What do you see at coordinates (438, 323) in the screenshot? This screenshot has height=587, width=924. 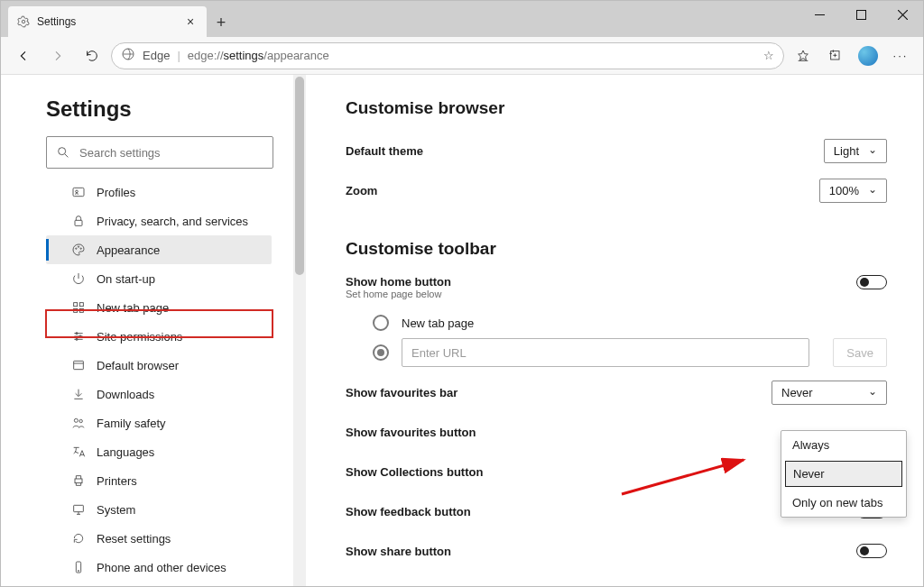 I see `radio-label: New tab page` at bounding box center [438, 323].